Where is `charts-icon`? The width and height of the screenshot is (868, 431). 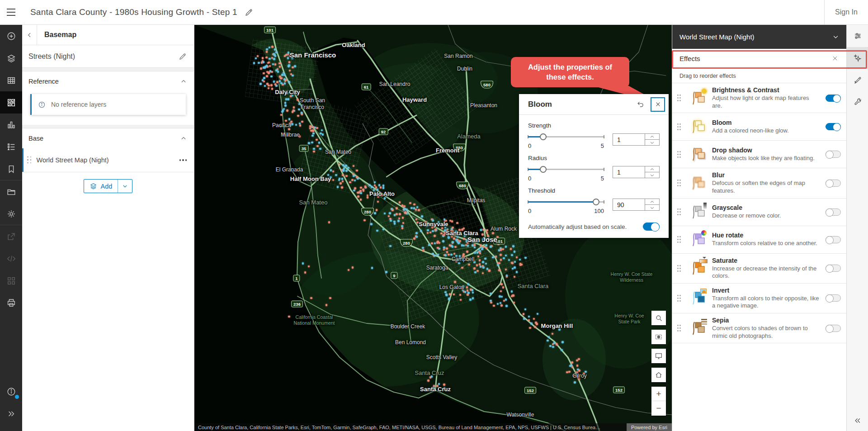 charts-icon is located at coordinates (11, 125).